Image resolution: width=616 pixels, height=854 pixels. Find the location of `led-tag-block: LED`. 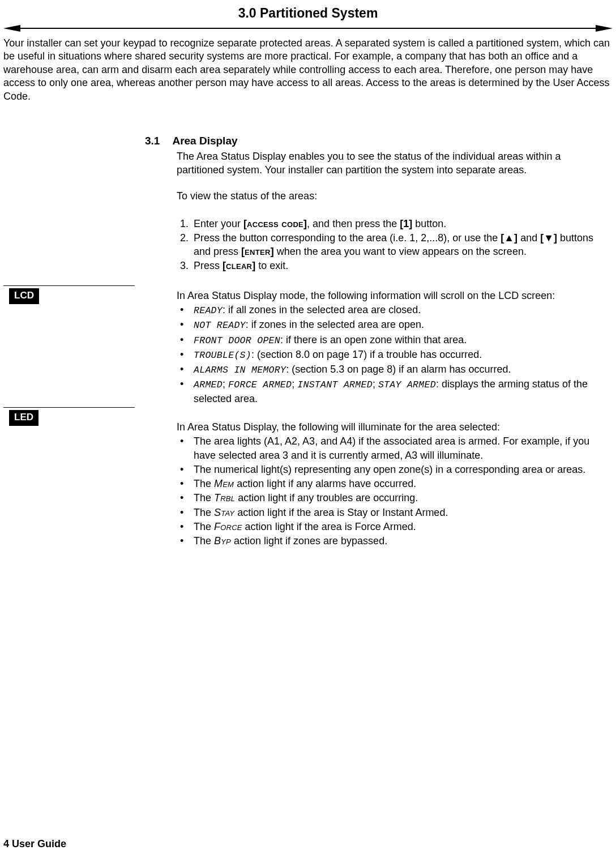

led-tag-block: LED is located at coordinates (74, 417).